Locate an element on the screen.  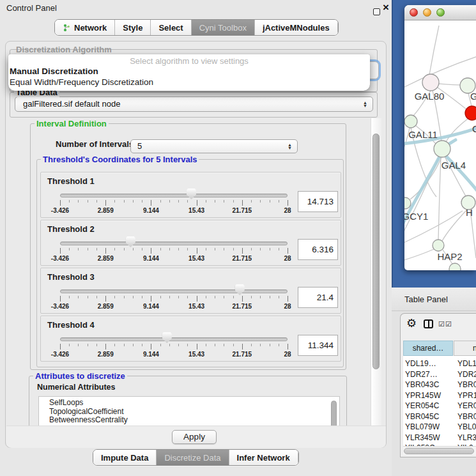
attribute-list-item: SelfLoops is located at coordinates (189, 403).